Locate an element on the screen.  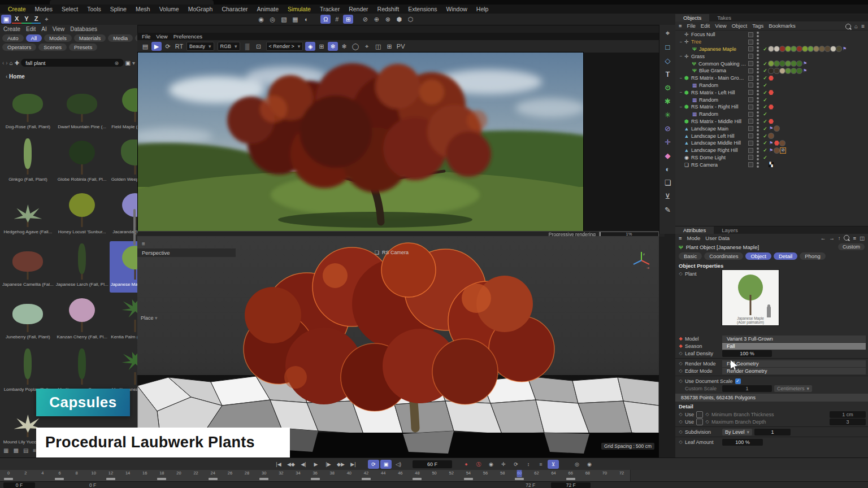
timeline-frame: 4 is located at coordinates (42, 476).